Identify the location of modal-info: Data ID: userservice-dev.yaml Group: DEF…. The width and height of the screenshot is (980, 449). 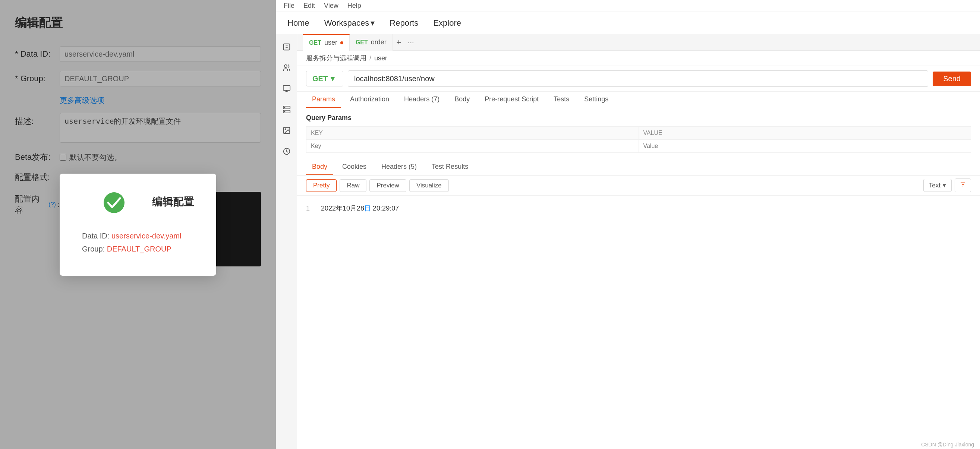
(138, 243).